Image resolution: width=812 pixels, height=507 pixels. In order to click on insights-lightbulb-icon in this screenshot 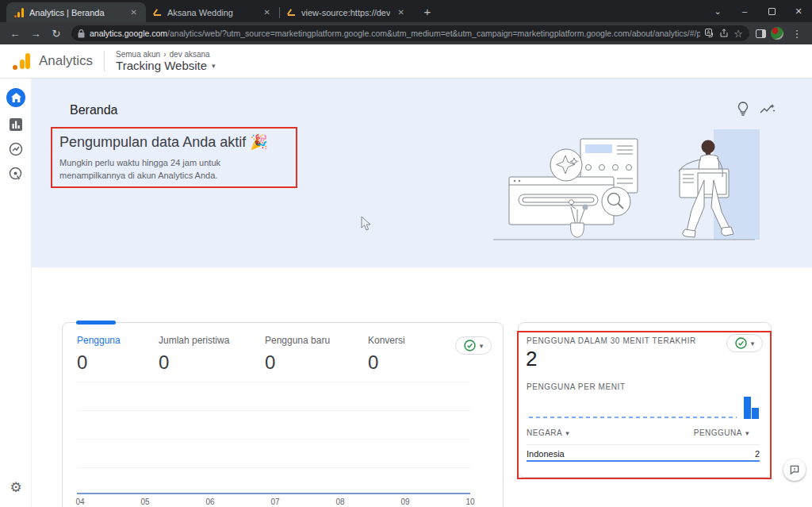, I will do `click(743, 109)`.